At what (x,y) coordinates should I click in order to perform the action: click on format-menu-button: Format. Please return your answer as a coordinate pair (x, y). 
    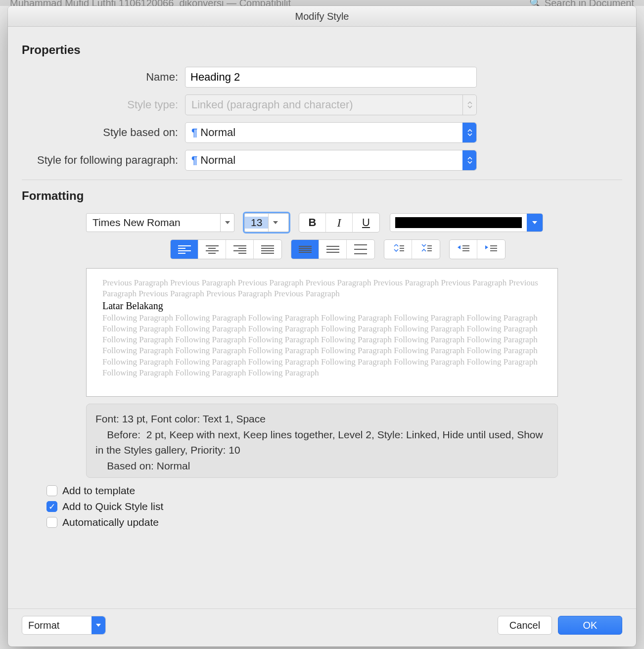
    Looking at the image, I should click on (64, 625).